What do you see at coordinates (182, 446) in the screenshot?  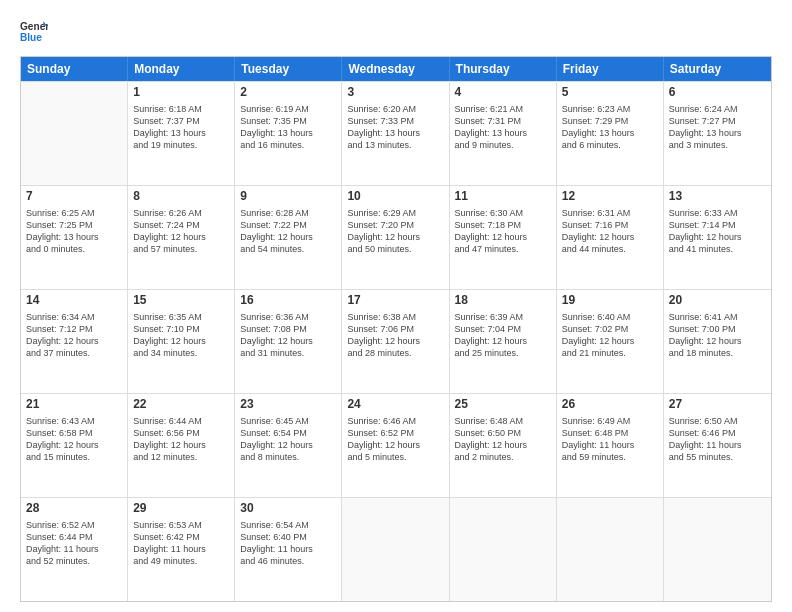 I see `day-cell-22: 22Sunrise: 6:44 AMSunset: 6:56 PMDayligh…` at bounding box center [182, 446].